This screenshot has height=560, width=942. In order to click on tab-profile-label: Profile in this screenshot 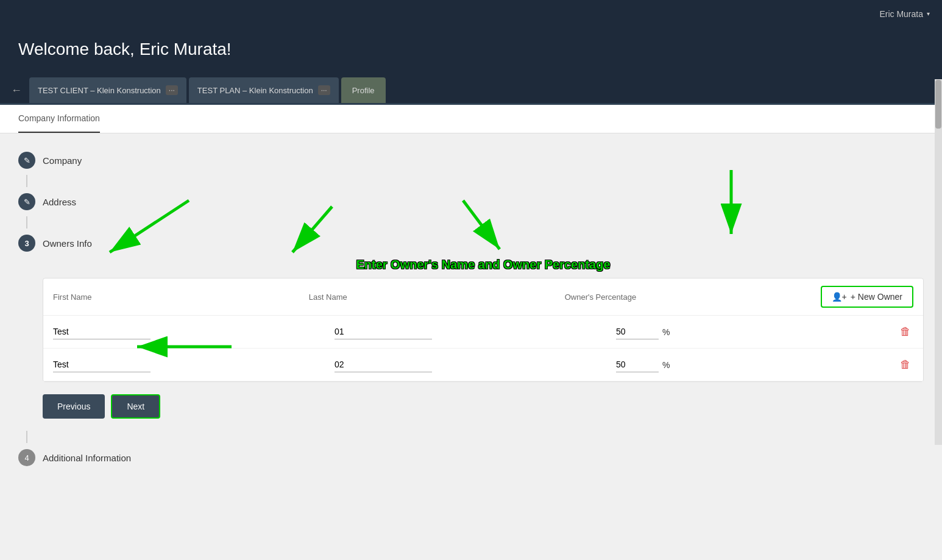, I will do `click(363, 90)`.